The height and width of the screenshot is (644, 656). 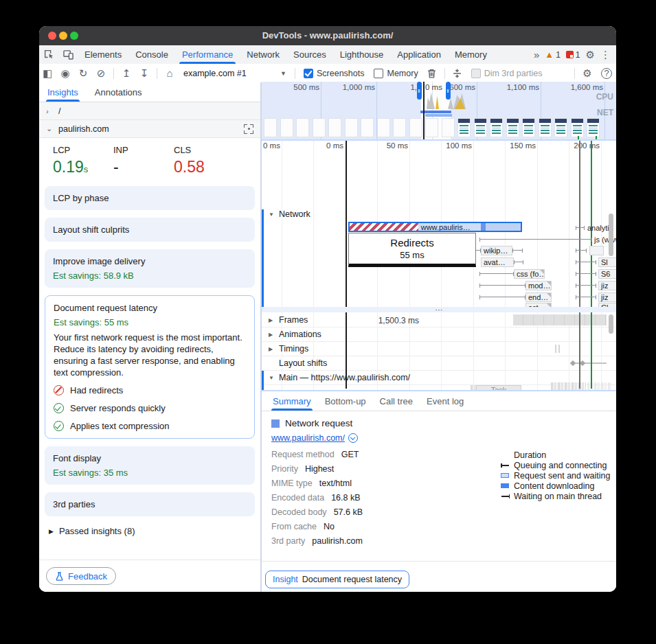 I want to click on details-tab: Summary, so click(x=292, y=401).